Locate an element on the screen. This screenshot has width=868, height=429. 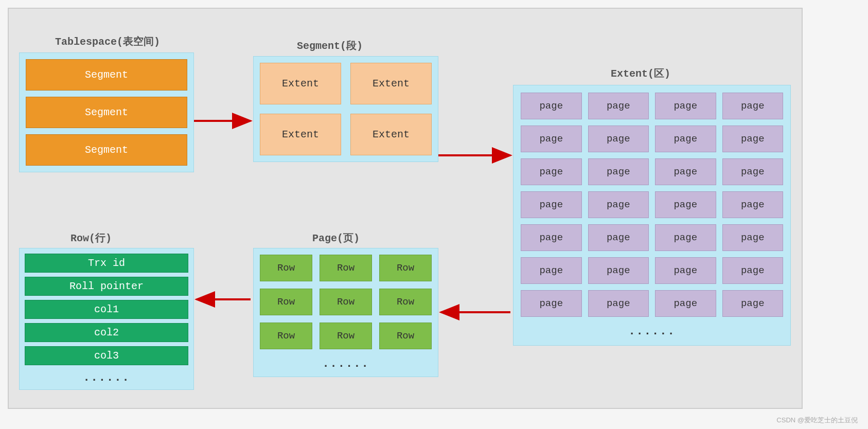
row-field-item: col3 is located at coordinates (107, 356).